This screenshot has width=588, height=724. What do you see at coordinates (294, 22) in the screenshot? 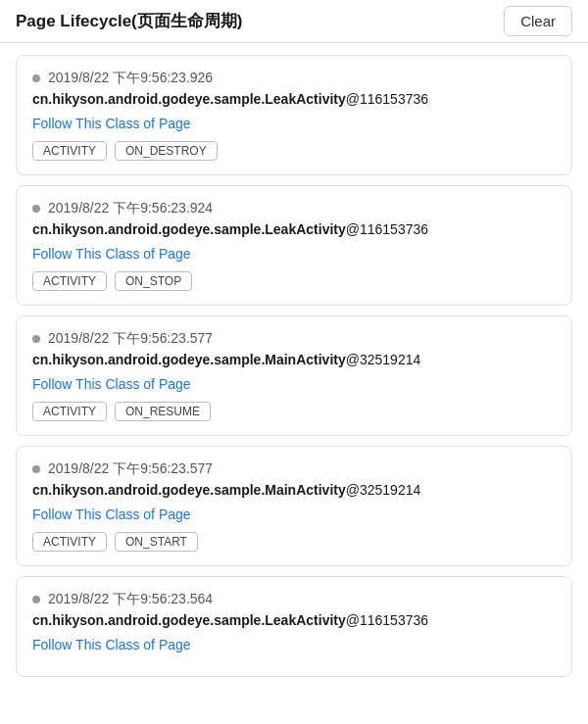
I see `page-header: Page Lifecycle(页面生命周期) Clear` at bounding box center [294, 22].